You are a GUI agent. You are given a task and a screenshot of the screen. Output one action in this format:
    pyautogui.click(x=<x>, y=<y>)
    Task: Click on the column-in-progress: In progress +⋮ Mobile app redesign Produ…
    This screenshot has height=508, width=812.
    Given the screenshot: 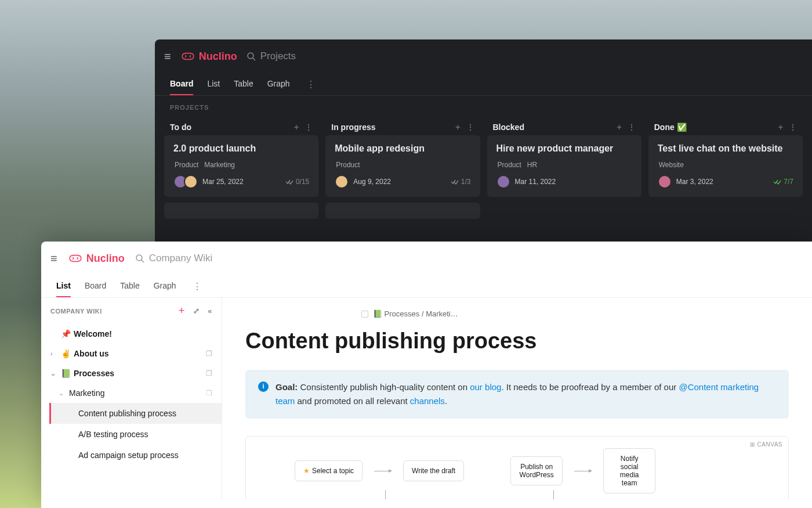 What is the action you would take?
    pyautogui.click(x=403, y=169)
    